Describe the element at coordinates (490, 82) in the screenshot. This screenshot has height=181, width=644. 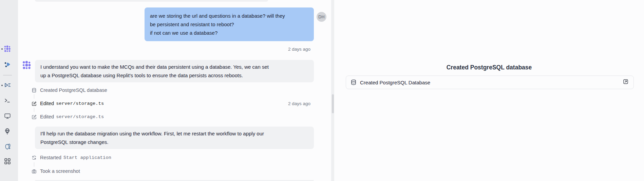
I see `created-database-card: Created PostgreSQL Database` at that location.